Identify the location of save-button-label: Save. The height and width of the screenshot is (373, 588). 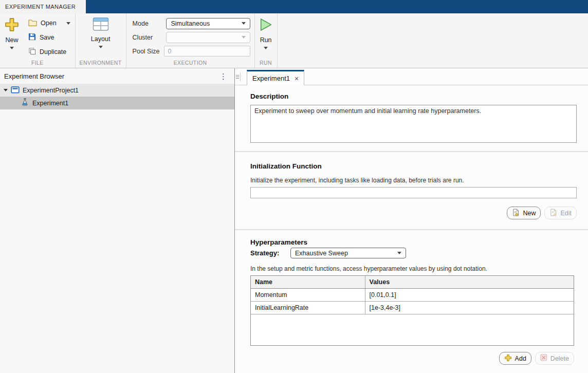
(47, 38).